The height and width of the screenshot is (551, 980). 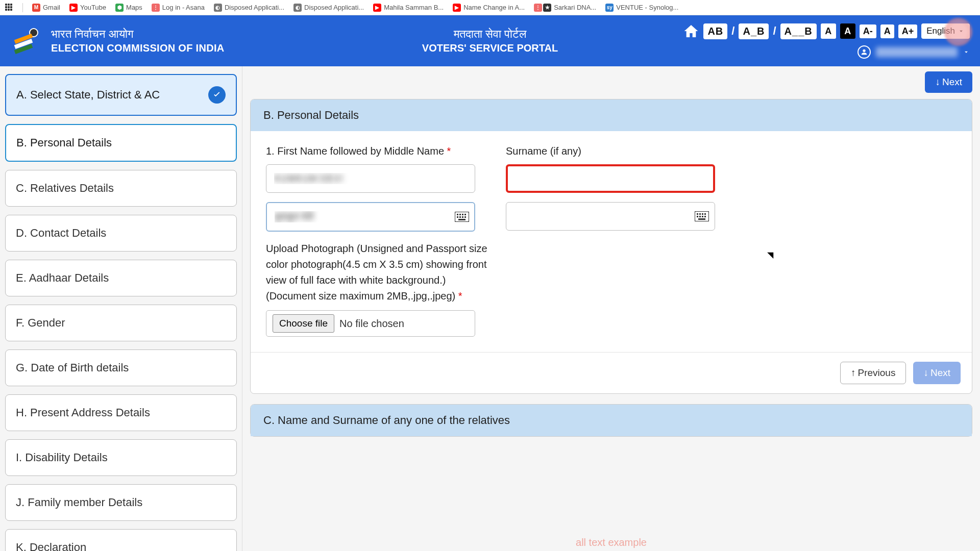 I want to click on sidebar-step-e: E. Aadhaar Details, so click(x=121, y=278).